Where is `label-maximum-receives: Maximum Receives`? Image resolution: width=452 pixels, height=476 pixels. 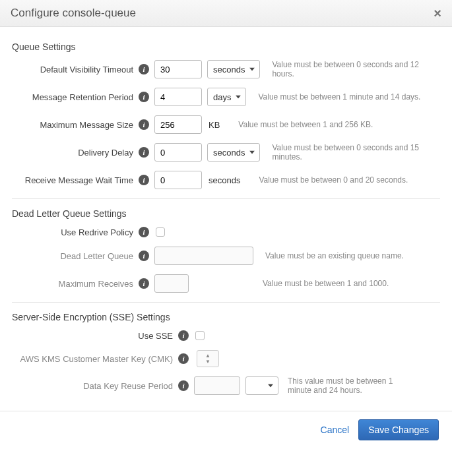
label-maximum-receives: Maximum Receives is located at coordinates (75, 283).